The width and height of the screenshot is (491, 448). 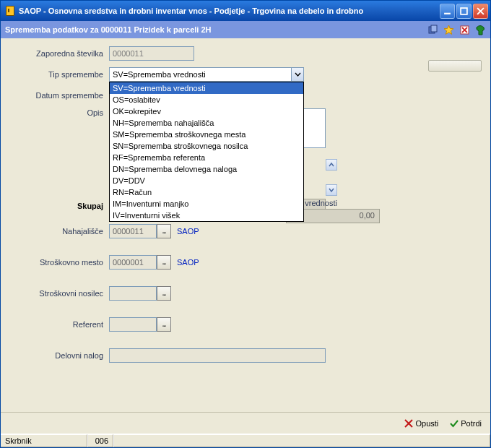 I want to click on type-option: RF=Sprememba referenta, so click(x=207, y=158).